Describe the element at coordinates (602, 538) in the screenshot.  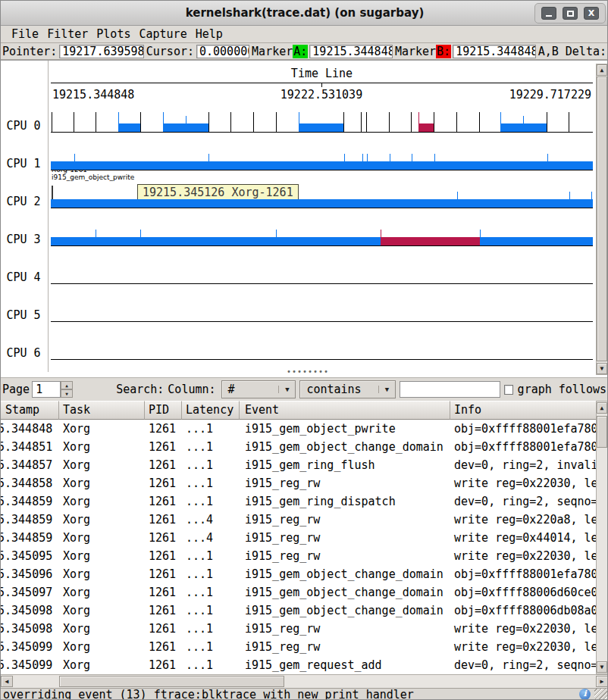
I see `table-vscrollbar: ▲ ▼` at that location.